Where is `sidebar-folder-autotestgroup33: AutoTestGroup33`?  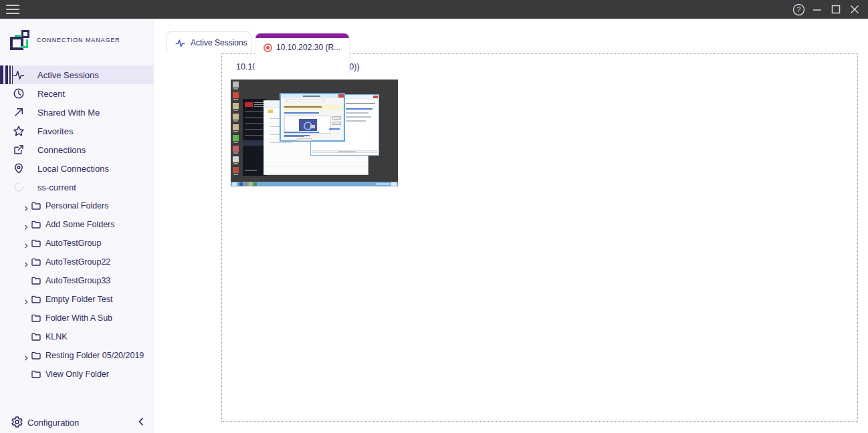
sidebar-folder-autotestgroup33: AutoTestGroup33 is located at coordinates (76, 281).